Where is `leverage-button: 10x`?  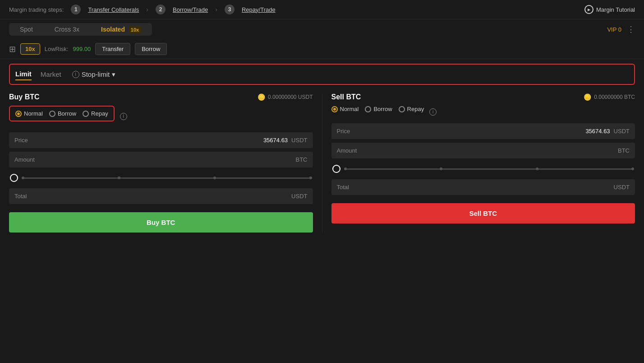 leverage-button: 10x is located at coordinates (30, 49).